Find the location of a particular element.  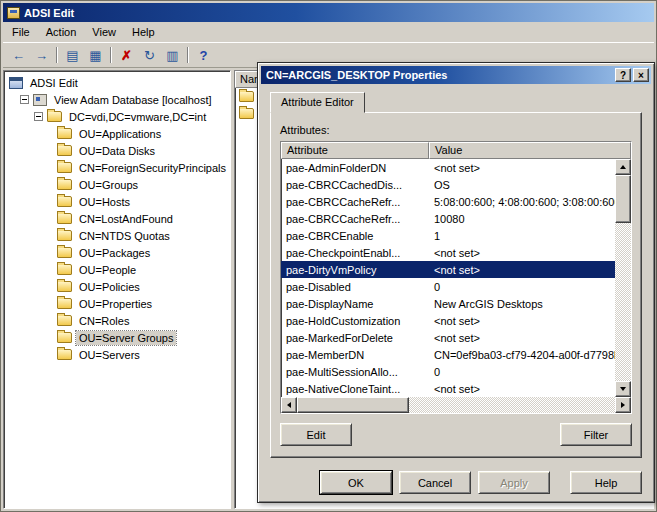

table-row: pae-CBRCCacheRefr... 5:08:00:600; 4:08:0… is located at coordinates (448, 202).